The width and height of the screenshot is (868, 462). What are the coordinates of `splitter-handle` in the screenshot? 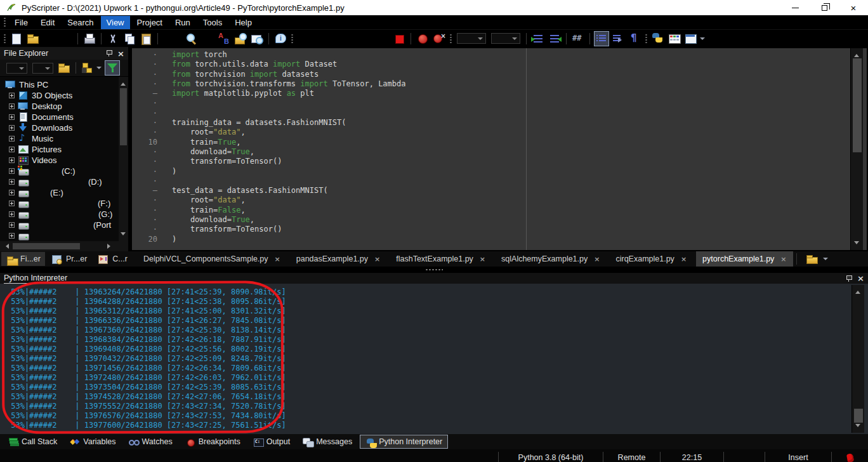 It's located at (434, 270).